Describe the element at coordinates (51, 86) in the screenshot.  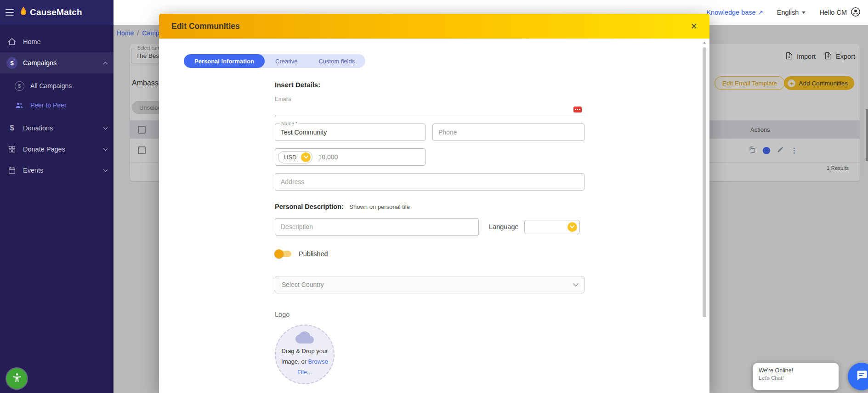
I see `sidebar-item-label: All Campaigns` at that location.